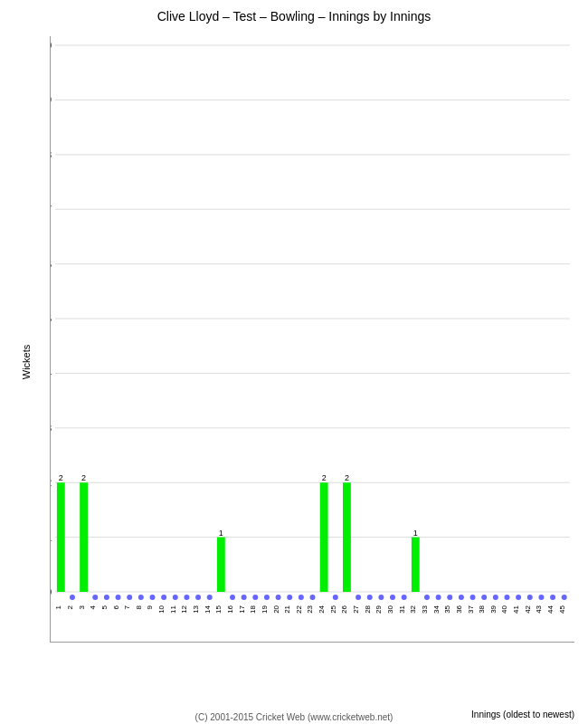 Image resolution: width=588 pixels, height=724 pixels. I want to click on svg-text: 12, so click(185, 608).